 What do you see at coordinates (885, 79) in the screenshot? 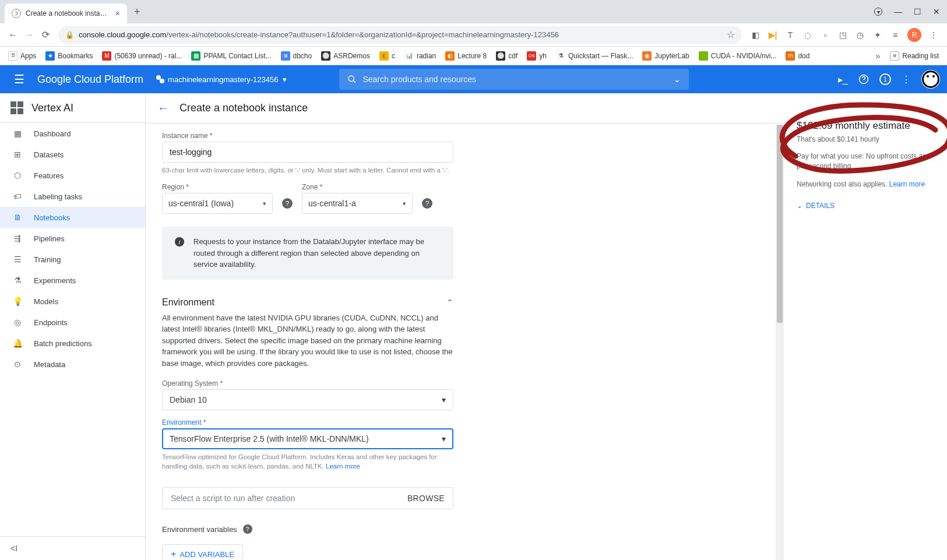
I see `notifications-badge: 1` at bounding box center [885, 79].